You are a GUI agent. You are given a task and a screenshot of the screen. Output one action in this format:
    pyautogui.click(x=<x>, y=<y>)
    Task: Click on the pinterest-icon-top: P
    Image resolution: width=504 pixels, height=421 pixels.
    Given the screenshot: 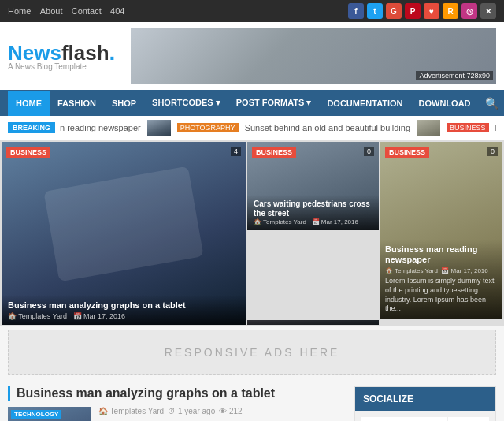 What is the action you would take?
    pyautogui.click(x=413, y=11)
    